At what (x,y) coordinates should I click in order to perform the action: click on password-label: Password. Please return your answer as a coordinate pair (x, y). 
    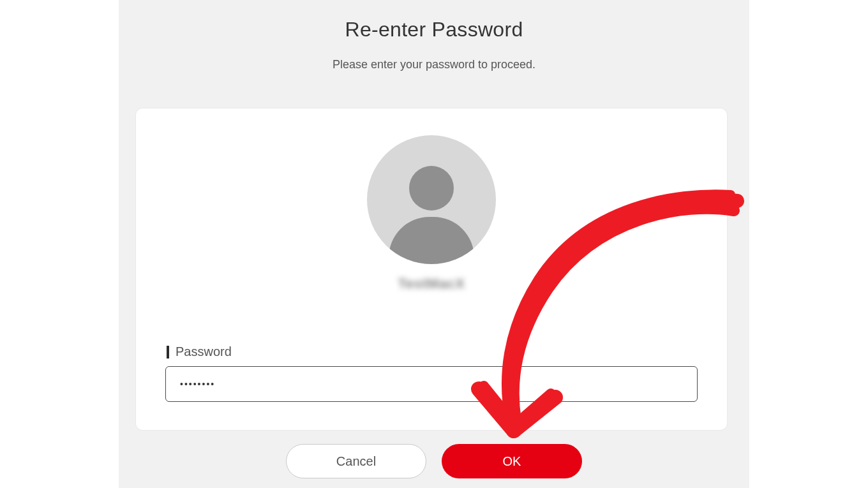
    Looking at the image, I should click on (204, 352).